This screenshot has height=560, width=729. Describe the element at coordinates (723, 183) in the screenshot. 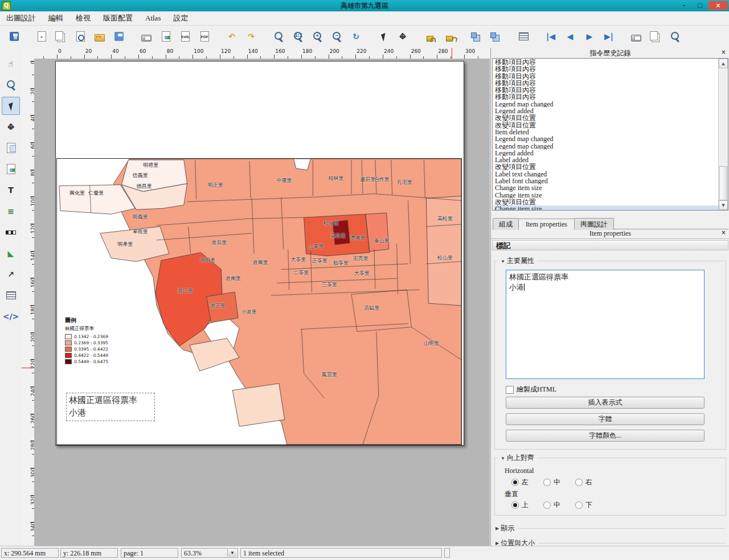

I see `scrollbar-thumb` at that location.